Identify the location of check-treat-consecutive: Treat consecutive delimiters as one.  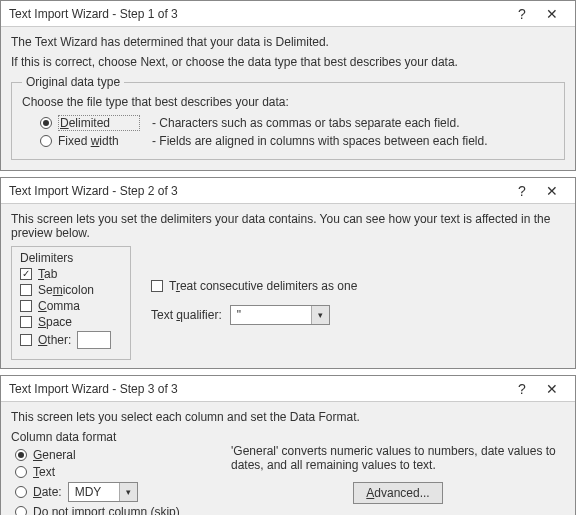
(358, 286).